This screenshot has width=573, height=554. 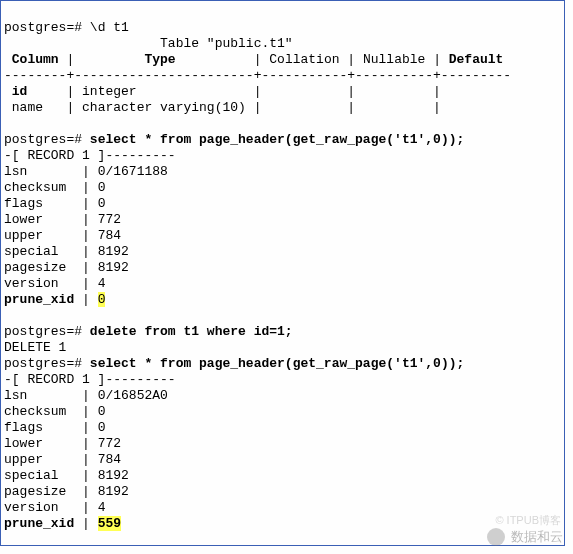 I want to click on cmd-select-2: select * from page_header(get_raw_page('…, so click(x=277, y=364).